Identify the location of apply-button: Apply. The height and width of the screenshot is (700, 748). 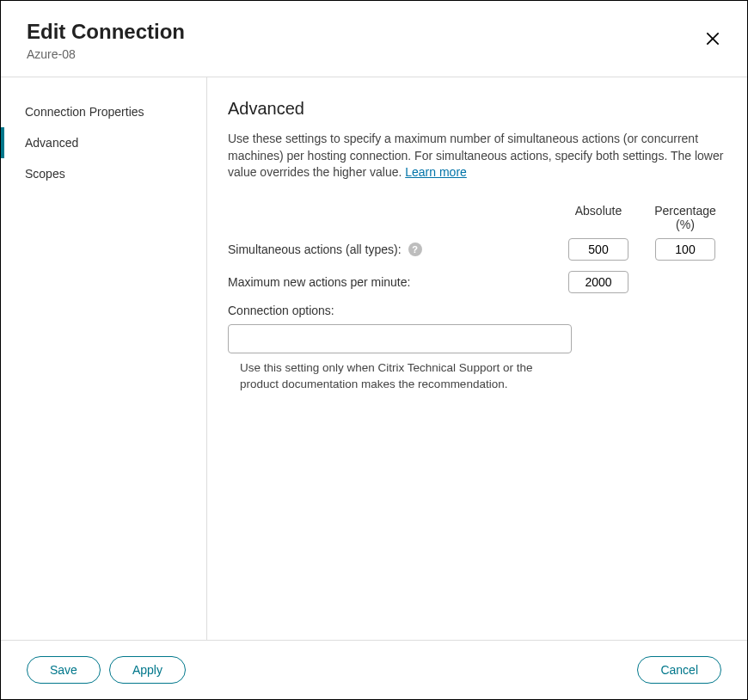
(148, 670).